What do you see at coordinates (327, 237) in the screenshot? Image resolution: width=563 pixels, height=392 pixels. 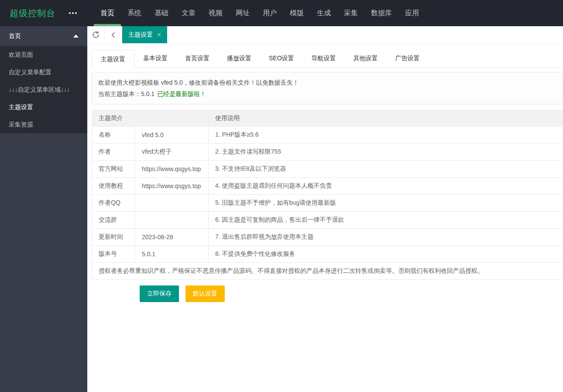 I see `table-row: 更新时间 2023-08-28 7. 退出售后群即视为放弃使用本主题` at bounding box center [327, 237].